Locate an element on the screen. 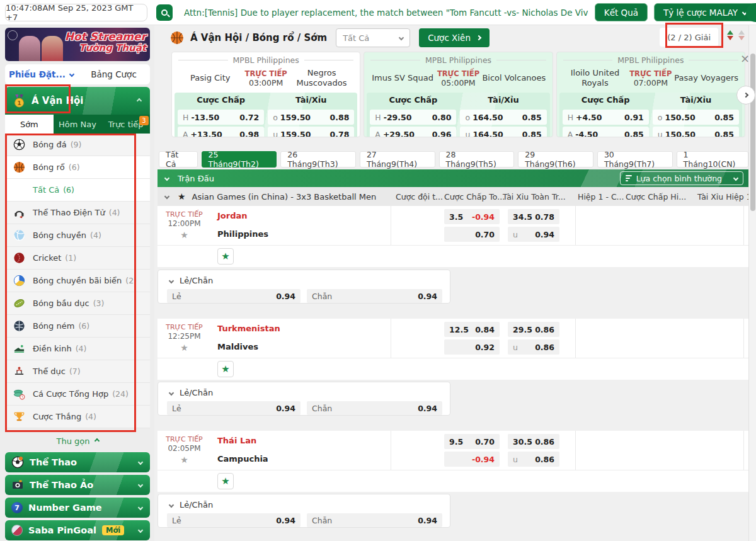 This screenshot has width=756, height=541. odds-cell: o159.500.88 is located at coordinates (311, 117).